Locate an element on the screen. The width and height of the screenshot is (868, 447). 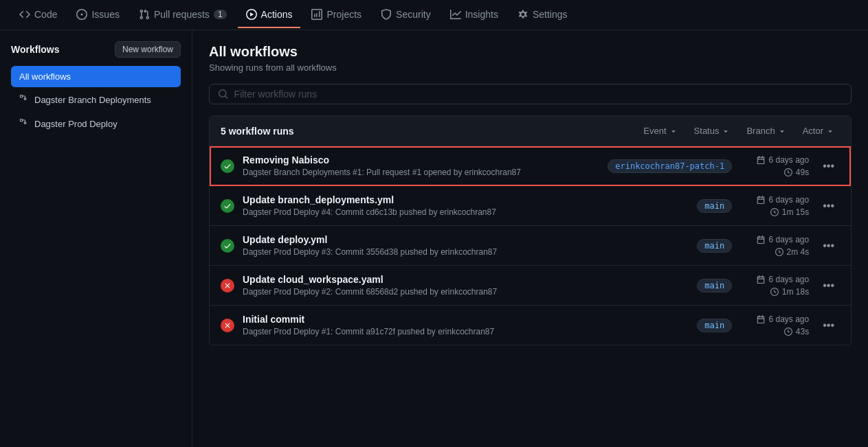
top-nav: Code Issues Pull requests 1 Actions is located at coordinates (434, 15).